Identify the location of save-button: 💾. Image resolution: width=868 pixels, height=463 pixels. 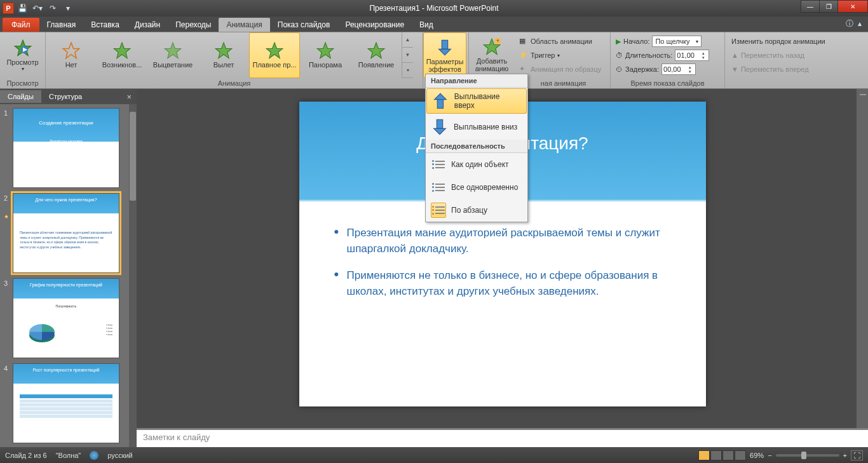
(22, 8).